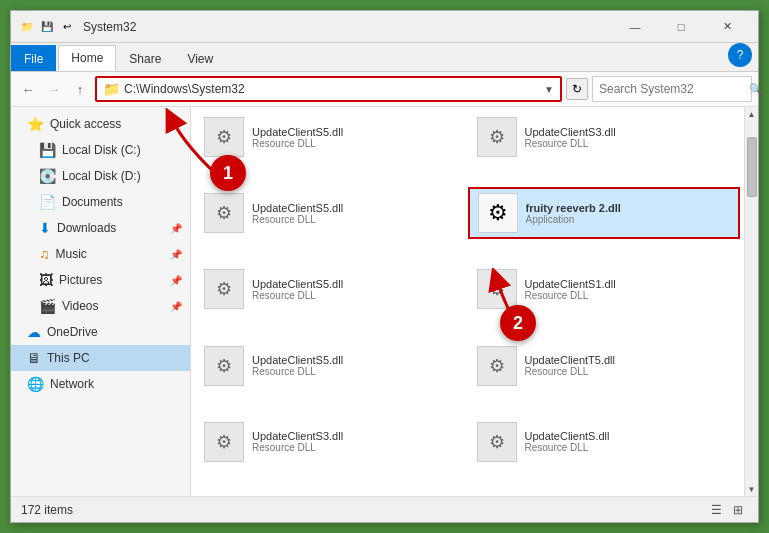  What do you see at coordinates (87, 58) in the screenshot?
I see `tab-home: Home` at bounding box center [87, 58].